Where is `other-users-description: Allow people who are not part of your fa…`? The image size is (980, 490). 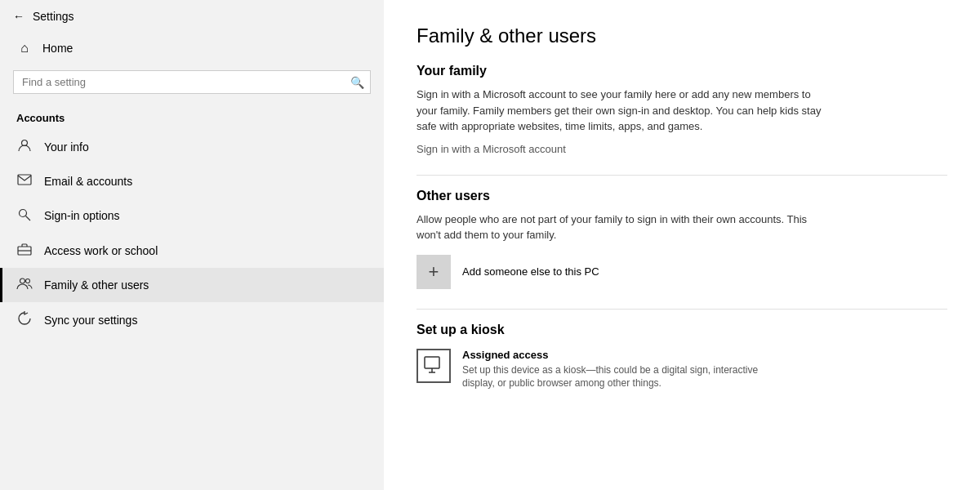
other-users-description: Allow people who are not part of your fa… is located at coordinates (621, 227).